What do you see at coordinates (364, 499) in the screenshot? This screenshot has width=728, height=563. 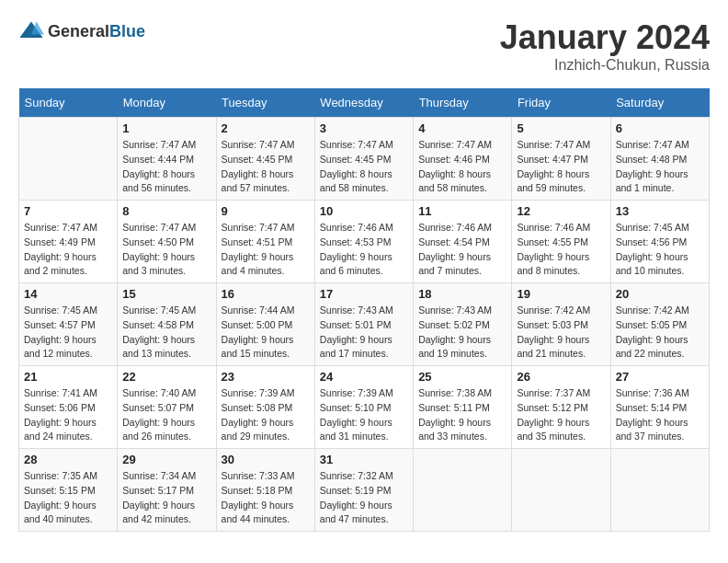 I see `day-info: Sunrise: 7:32 AMSunset: 5:19 PMDaylight:…` at bounding box center [364, 499].